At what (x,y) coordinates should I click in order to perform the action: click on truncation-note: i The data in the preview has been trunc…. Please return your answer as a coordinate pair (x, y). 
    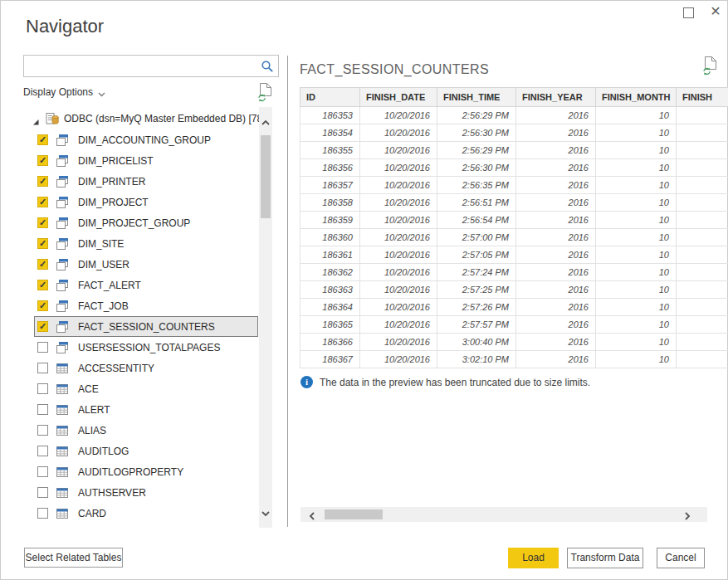
    Looking at the image, I should click on (445, 382).